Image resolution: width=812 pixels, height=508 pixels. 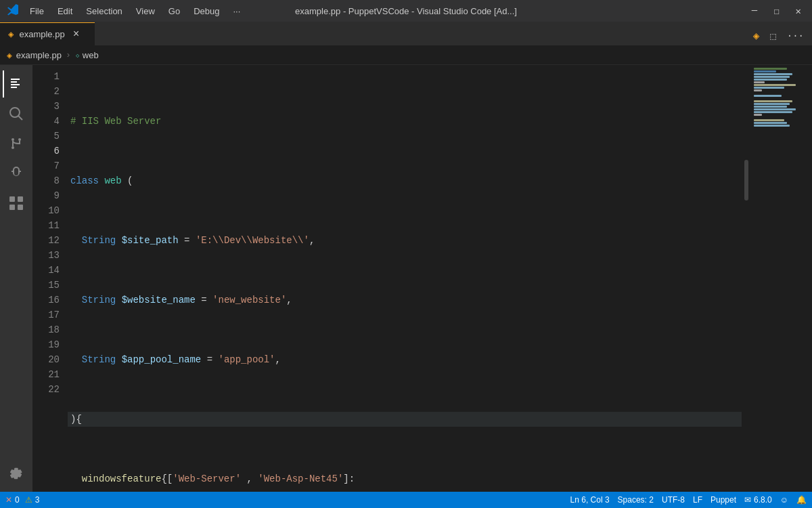 What do you see at coordinates (9, 500) in the screenshot?
I see `error-icon: ✕` at bounding box center [9, 500].